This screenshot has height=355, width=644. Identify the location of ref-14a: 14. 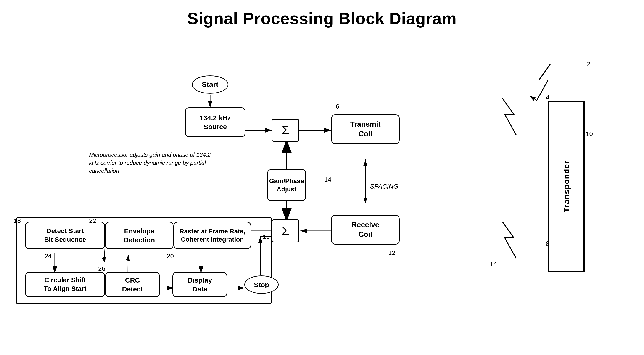
(328, 180).